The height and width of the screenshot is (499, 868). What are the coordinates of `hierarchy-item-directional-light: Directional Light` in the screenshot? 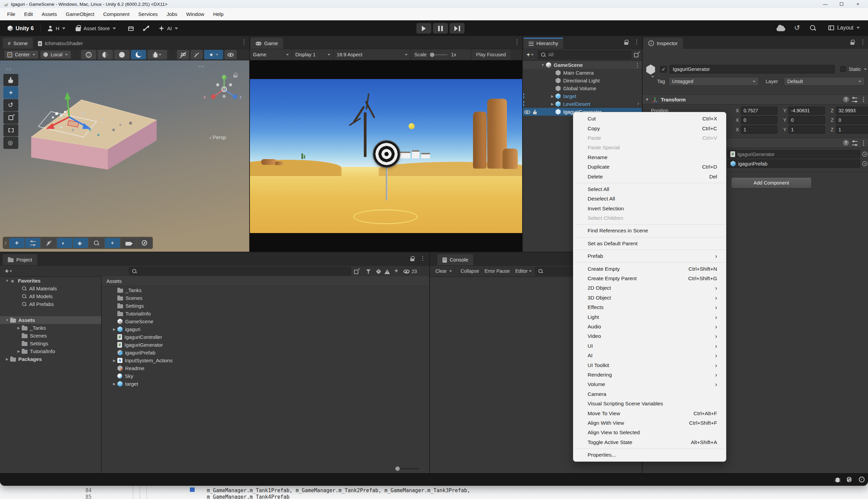 It's located at (582, 81).